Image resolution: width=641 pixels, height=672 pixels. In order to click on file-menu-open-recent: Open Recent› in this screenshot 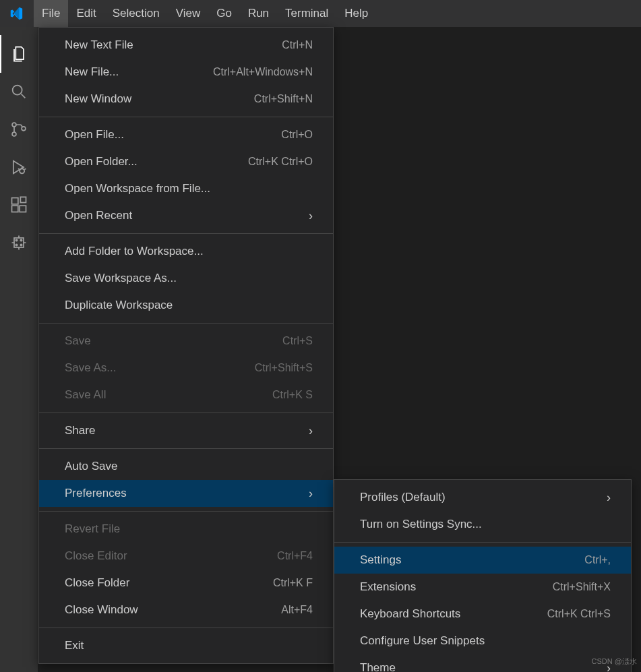, I will do `click(186, 216)`.